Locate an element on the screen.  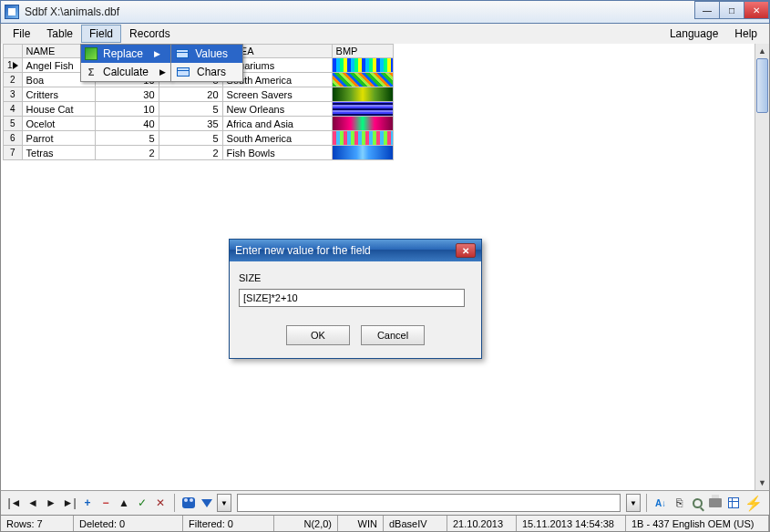
printer-icon is located at coordinates (715, 503).